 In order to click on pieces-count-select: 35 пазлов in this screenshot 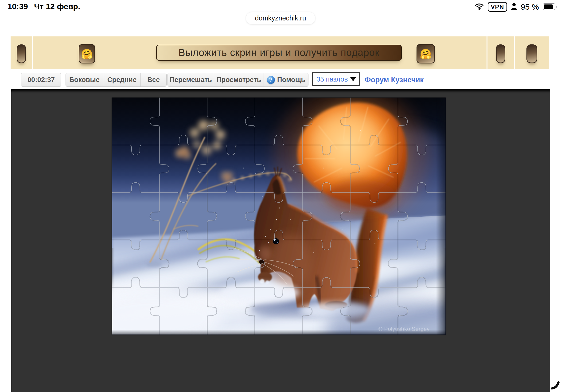, I will do `click(336, 79)`.